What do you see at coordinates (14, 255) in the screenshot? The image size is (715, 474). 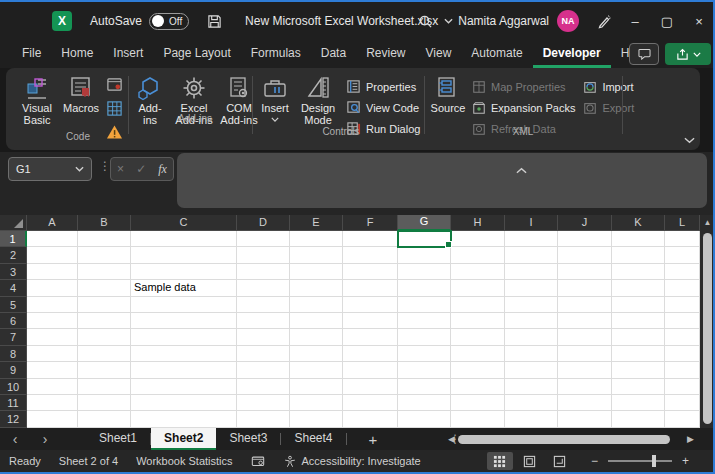 I see `row-header-2: 2` at bounding box center [14, 255].